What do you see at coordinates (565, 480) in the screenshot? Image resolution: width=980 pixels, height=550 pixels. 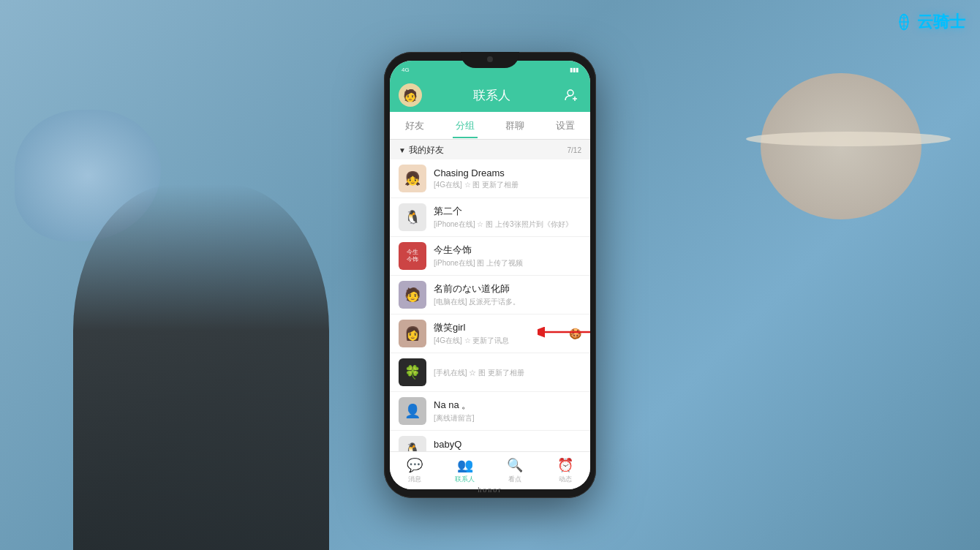 I see `nav-activity-label: 动态` at bounding box center [565, 480].